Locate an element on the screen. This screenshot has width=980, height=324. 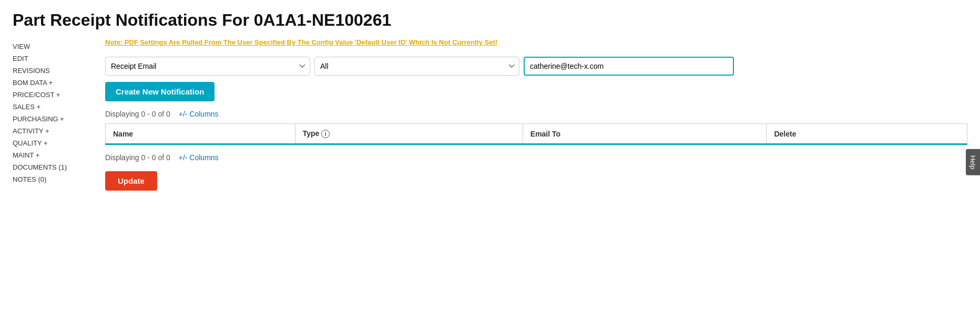
notice-text: Note: PDF Settings Are Pulled From The U… is located at coordinates (536, 42).